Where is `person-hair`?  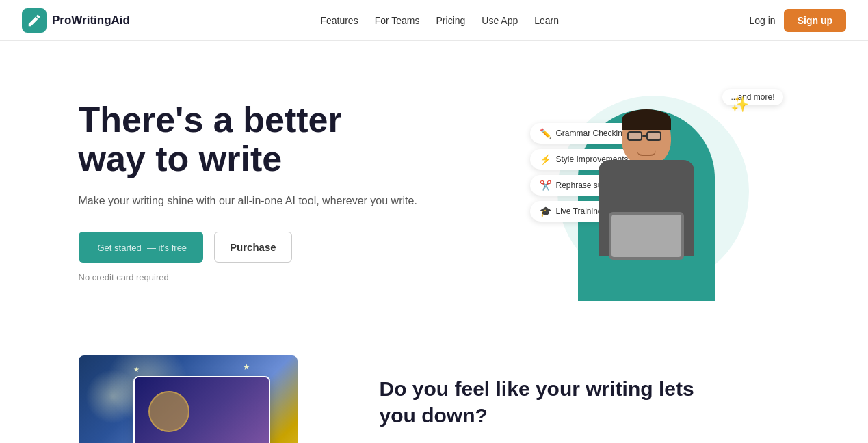
person-hair is located at coordinates (646, 120).